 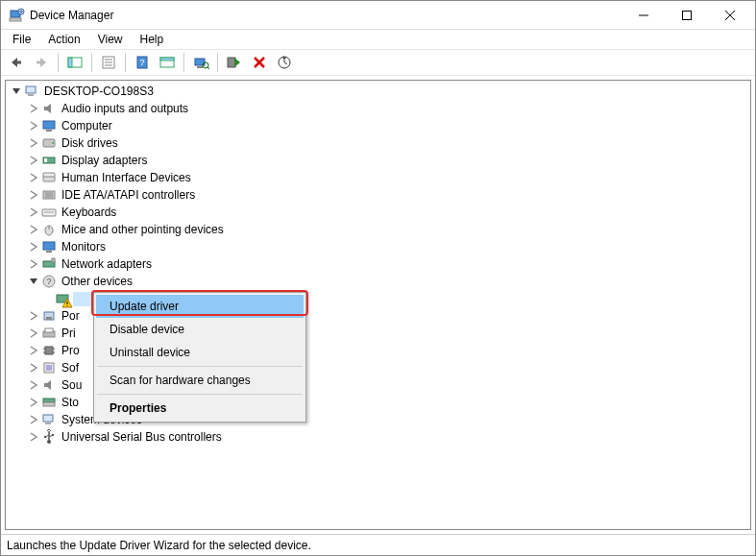 I want to click on menu-file: File, so click(x=21, y=39).